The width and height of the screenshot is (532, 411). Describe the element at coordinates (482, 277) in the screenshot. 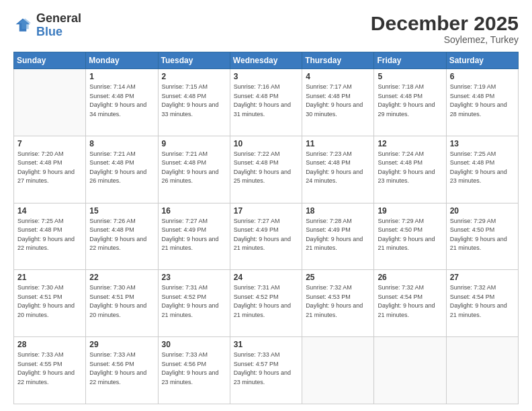

I see `day-number: 27` at that location.